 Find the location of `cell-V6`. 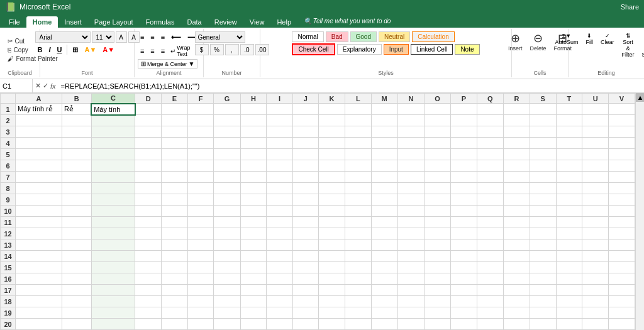

cell-V6 is located at coordinates (622, 166).